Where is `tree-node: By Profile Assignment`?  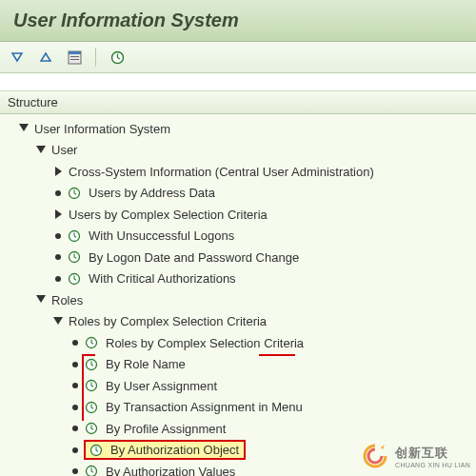 tree-node: By Profile Assignment is located at coordinates (238, 428).